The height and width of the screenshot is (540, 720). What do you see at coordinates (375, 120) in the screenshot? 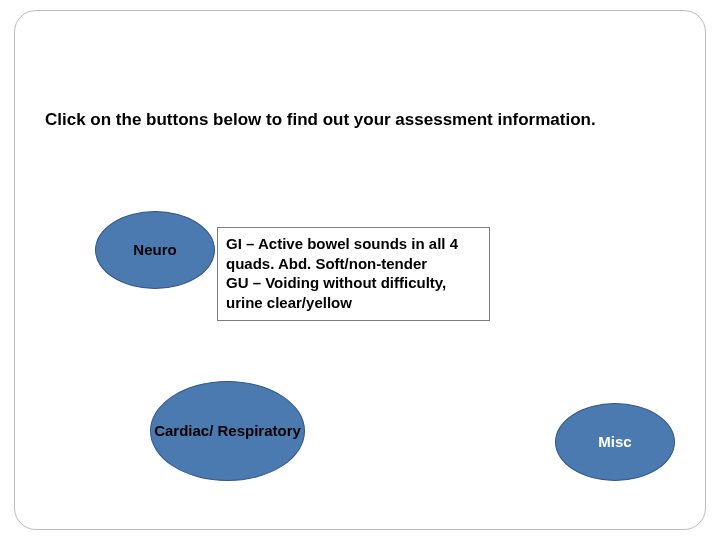
I see `instruction-text: Click on the buttons below to find out y…` at bounding box center [375, 120].